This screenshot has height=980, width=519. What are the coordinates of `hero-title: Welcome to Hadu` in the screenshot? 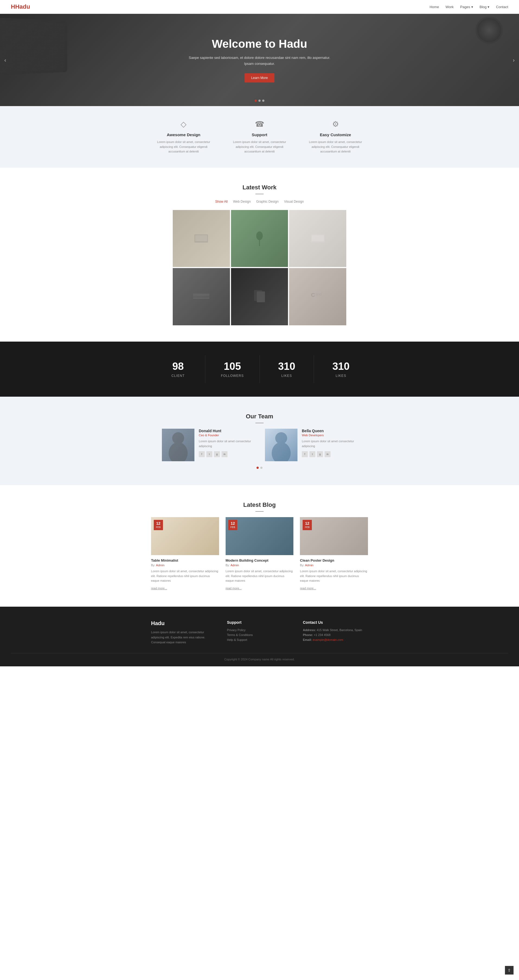 It's located at (259, 44).